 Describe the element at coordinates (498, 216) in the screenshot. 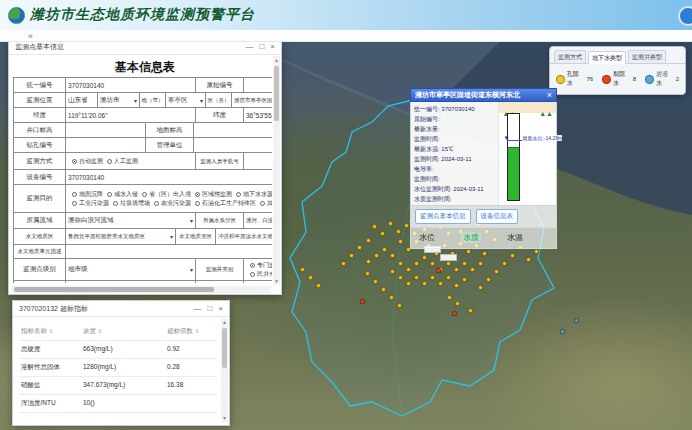

I see `device-info-button: 设备信息表` at that location.